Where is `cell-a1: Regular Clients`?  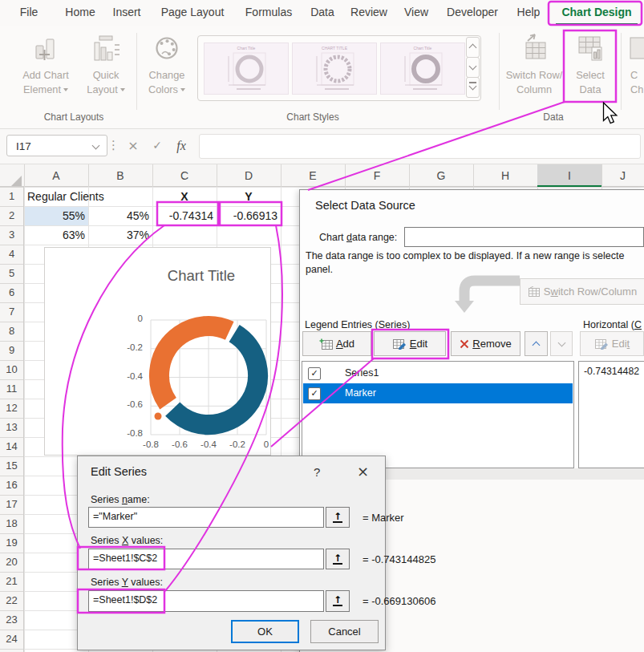
cell-a1: Regular Clients is located at coordinates (87, 196).